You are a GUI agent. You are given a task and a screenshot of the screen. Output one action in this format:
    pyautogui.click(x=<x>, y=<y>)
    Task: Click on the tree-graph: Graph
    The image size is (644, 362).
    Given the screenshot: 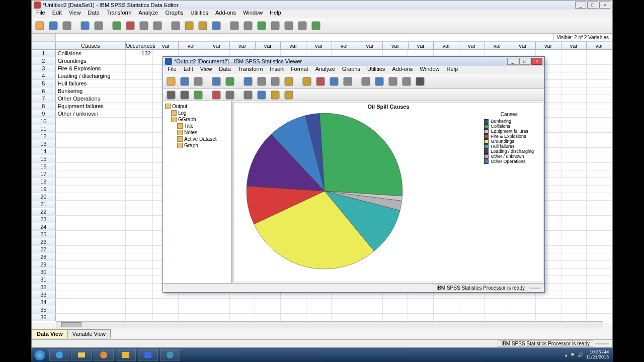 What is the action you would take?
    pyautogui.click(x=197, y=146)
    